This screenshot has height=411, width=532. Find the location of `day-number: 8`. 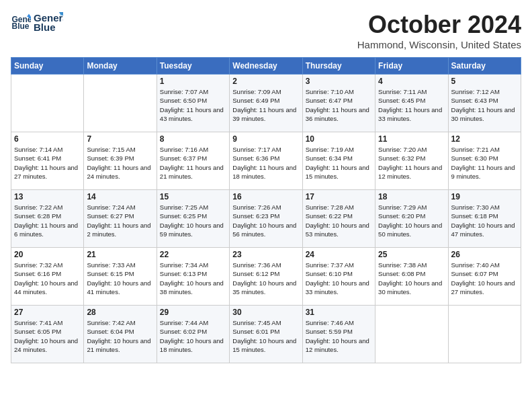

day-number: 8 is located at coordinates (193, 139).